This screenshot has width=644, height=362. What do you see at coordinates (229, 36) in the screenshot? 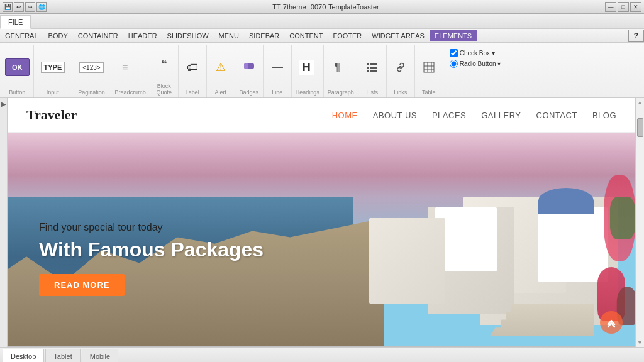
I see `menu-menu: MENU` at bounding box center [229, 36].